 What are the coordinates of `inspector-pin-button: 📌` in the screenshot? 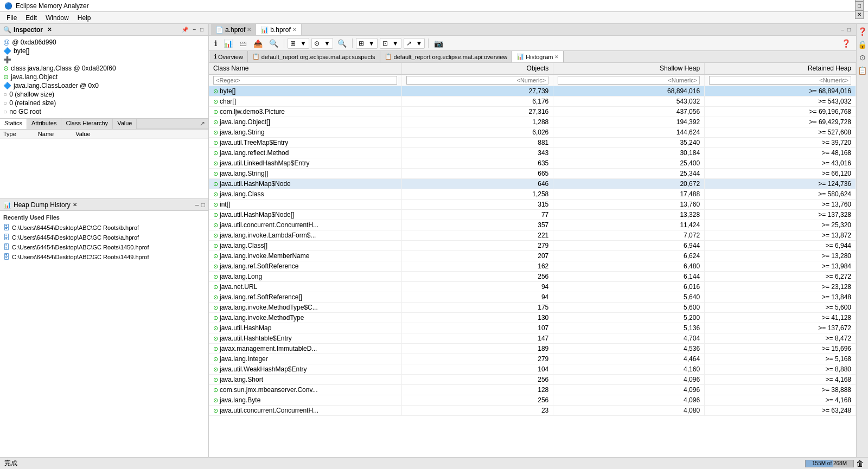 It's located at (185, 29).